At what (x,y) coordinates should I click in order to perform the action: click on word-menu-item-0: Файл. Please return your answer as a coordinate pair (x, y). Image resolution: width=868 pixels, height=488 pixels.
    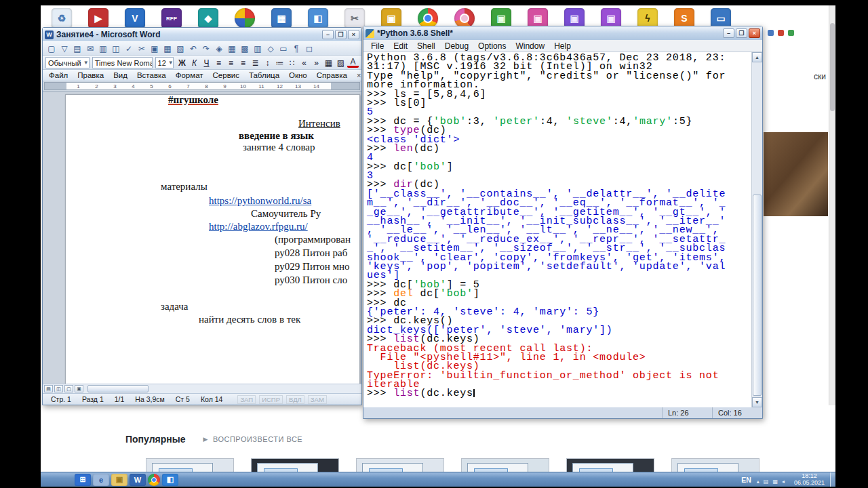
    Looking at the image, I should click on (58, 75).